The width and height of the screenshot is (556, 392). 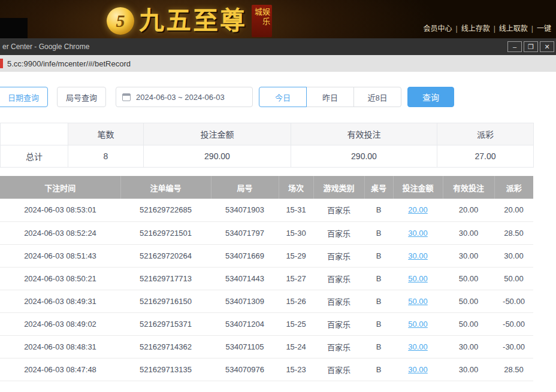 I want to click on bet-amount-link: 20.00, so click(x=418, y=209).